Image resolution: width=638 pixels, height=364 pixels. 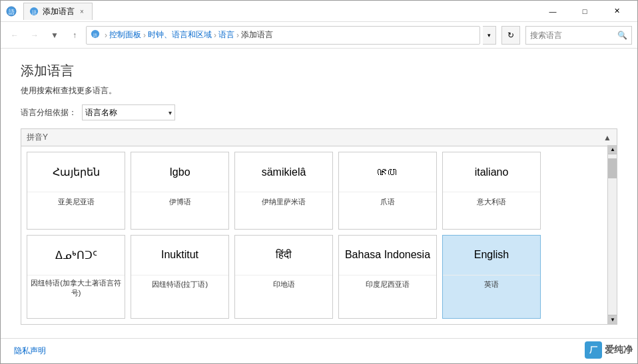 I want to click on section-header-label: 拼音Y, so click(x=37, y=137).